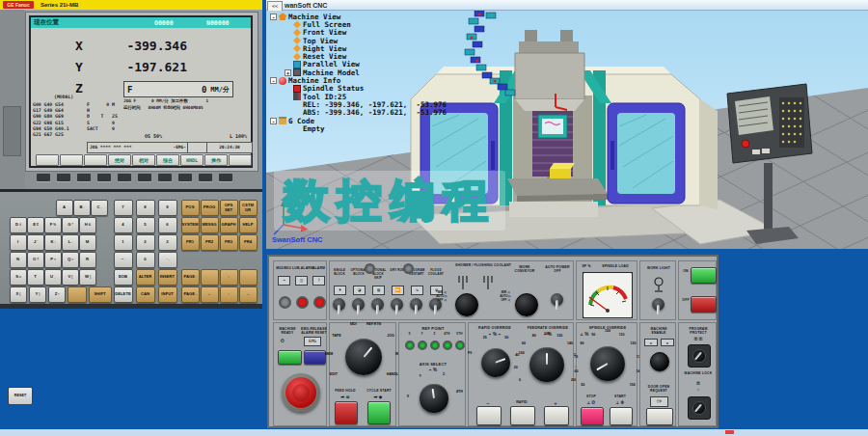  Describe the element at coordinates (658, 305) in the screenshot. I see `work-light-switch` at that location.